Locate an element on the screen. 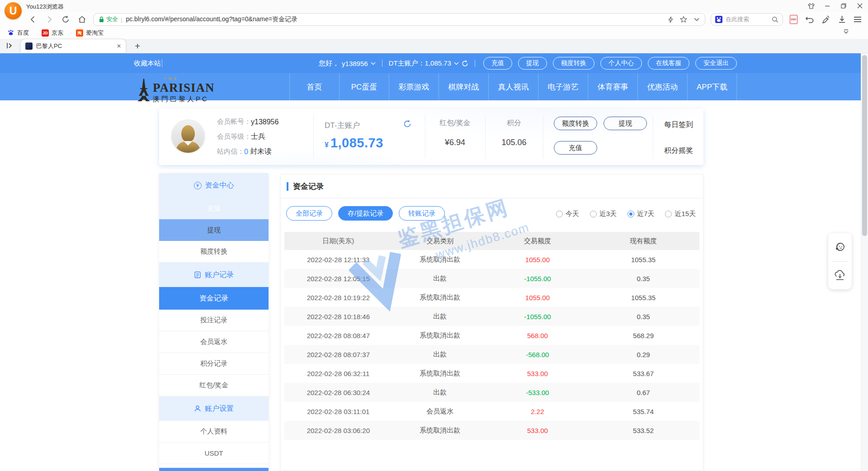 The width and height of the screenshot is (868, 471). bookmarks-overflow-icon is located at coordinates (846, 32).